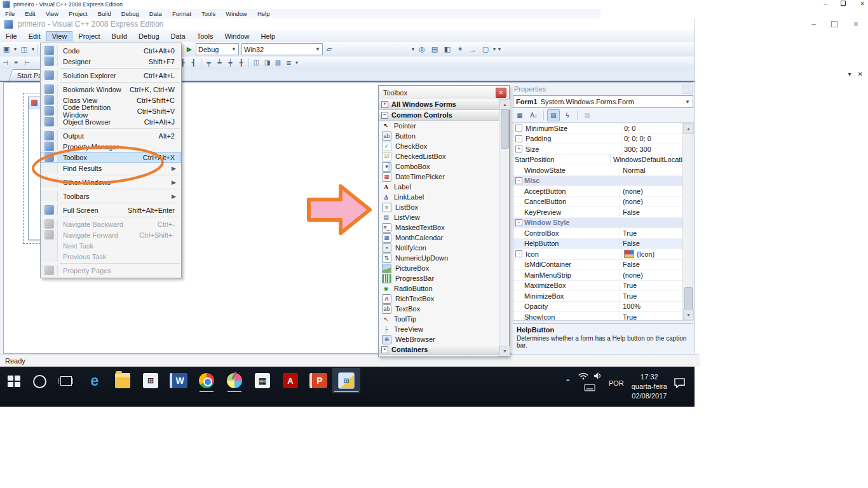  What do you see at coordinates (278, 63) in the screenshot?
I see `same-size-button: ▥` at bounding box center [278, 63].